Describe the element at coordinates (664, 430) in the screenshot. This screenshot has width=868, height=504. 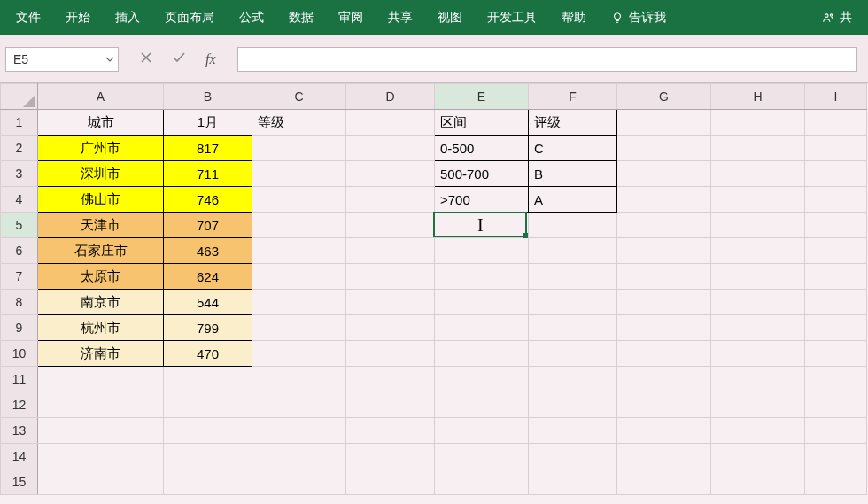
I see `cell-G13` at that location.